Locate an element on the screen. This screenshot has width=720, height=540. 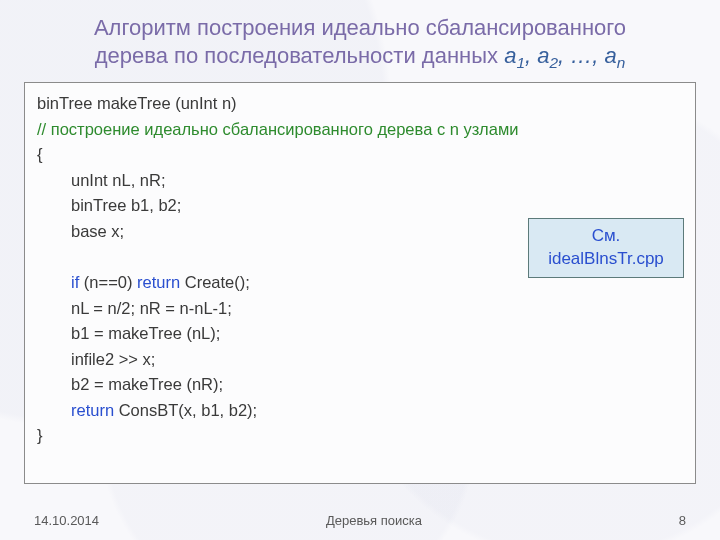
code-line: binTree makeTree (unInt n) is located at coordinates (360, 104).